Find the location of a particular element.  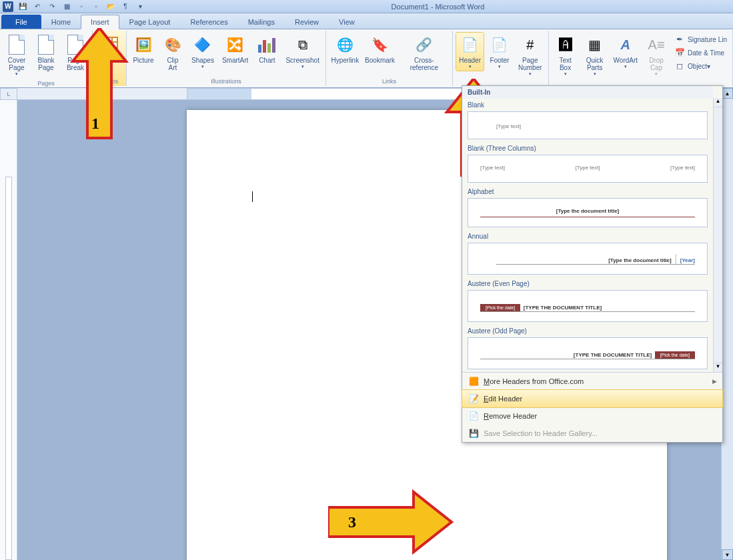

tab-references: References is located at coordinates (209, 21).